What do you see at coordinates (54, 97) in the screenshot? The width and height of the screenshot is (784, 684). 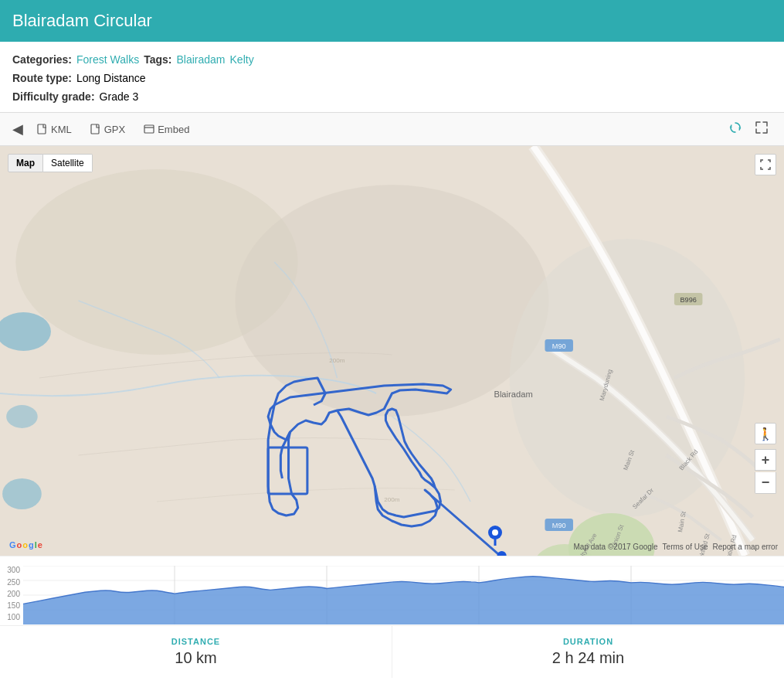 I see `difficulty-label: Difficulty grade:` at bounding box center [54, 97].